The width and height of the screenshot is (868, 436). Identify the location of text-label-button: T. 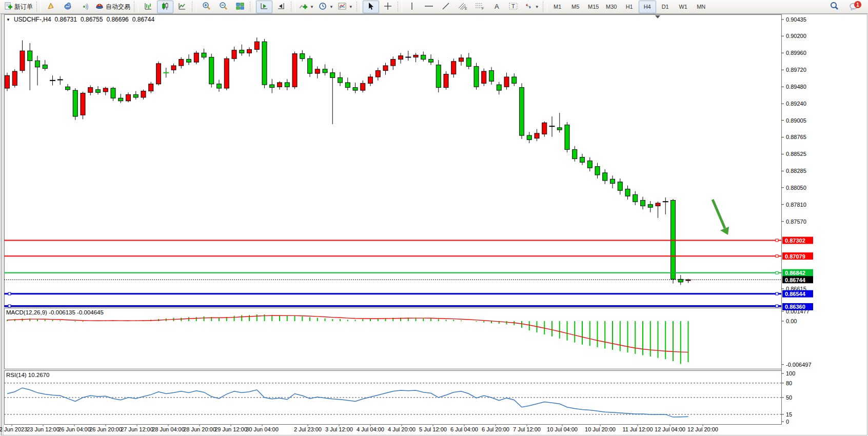
(514, 7).